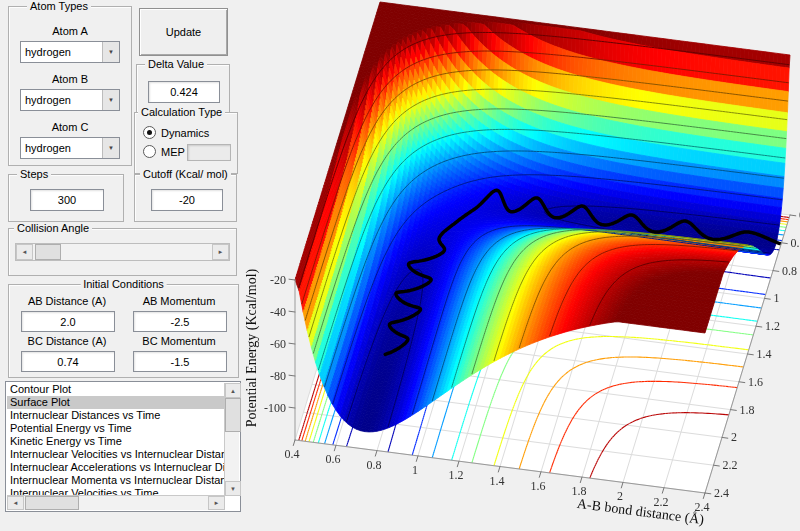  I want to click on list-item: Internuclear Momenta vs Internuclear Dis…, so click(116, 480).